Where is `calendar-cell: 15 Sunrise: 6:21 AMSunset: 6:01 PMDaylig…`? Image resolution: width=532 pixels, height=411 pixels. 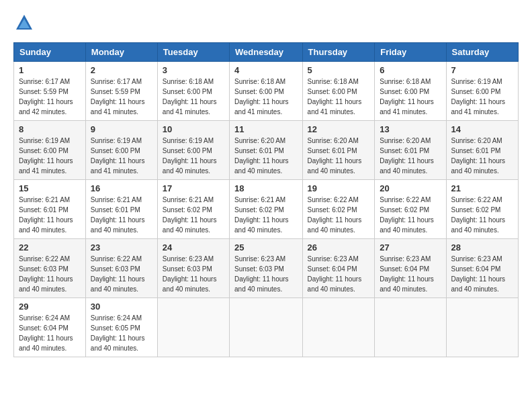
calendar-cell: 15 Sunrise: 6:21 AMSunset: 6:01 PMDaylig… is located at coordinates (50, 210).